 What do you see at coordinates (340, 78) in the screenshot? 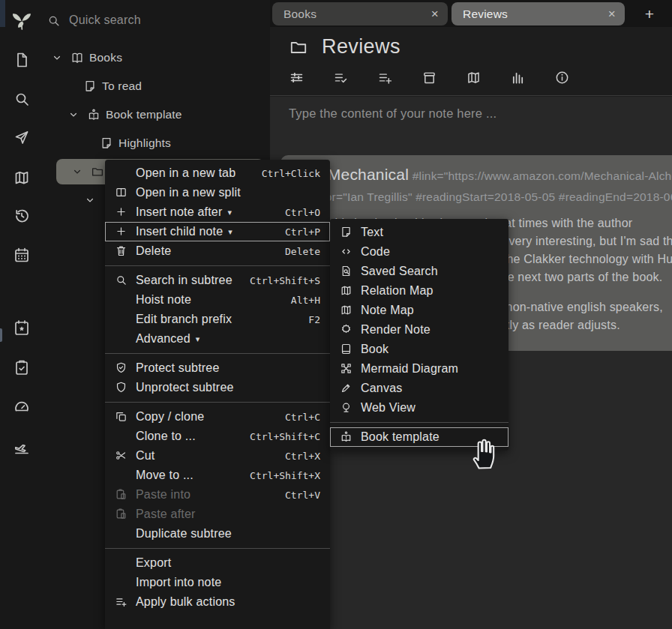
I see `ribbon-list-check-button` at bounding box center [340, 78].